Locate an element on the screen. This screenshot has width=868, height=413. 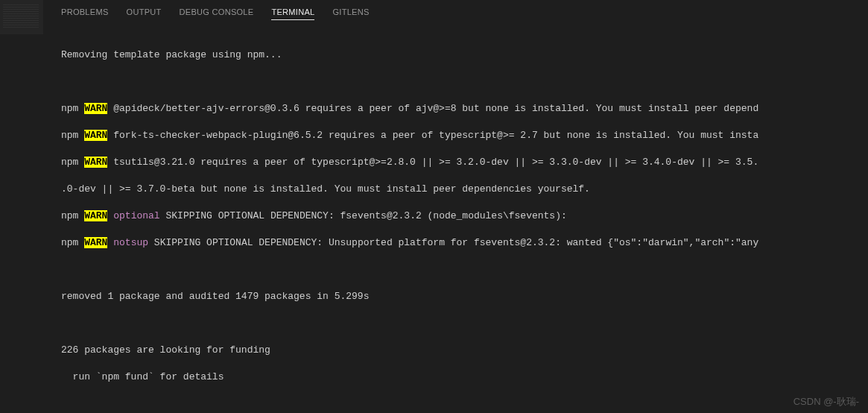
terminal-line: Removing template package using npm... is located at coordinates (465, 55).